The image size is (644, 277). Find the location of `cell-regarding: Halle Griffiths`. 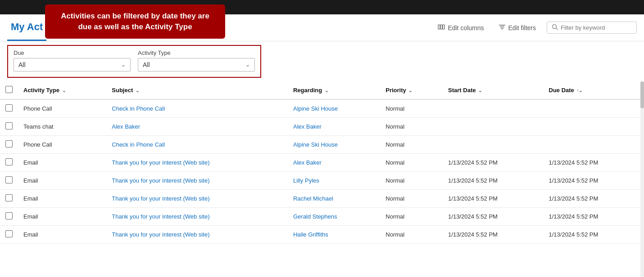

cell-regarding: Halle Griffiths is located at coordinates (334, 235).